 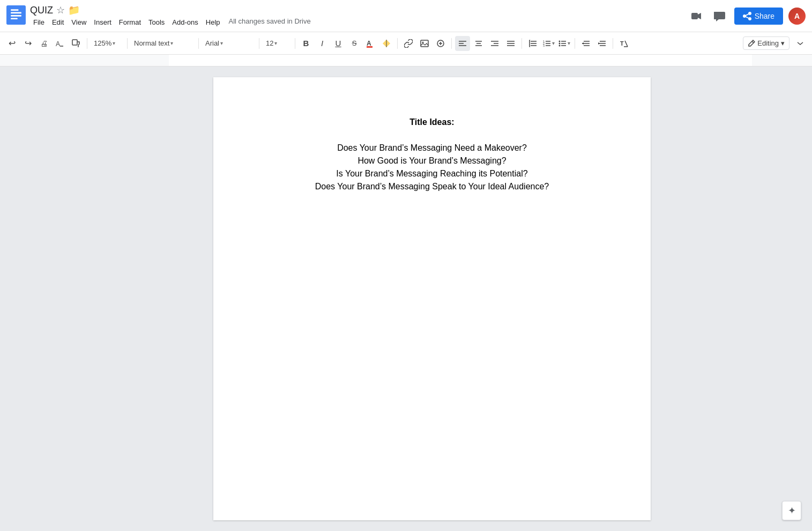 What do you see at coordinates (103, 23) in the screenshot?
I see `menu-insert: Insert` at bounding box center [103, 23].